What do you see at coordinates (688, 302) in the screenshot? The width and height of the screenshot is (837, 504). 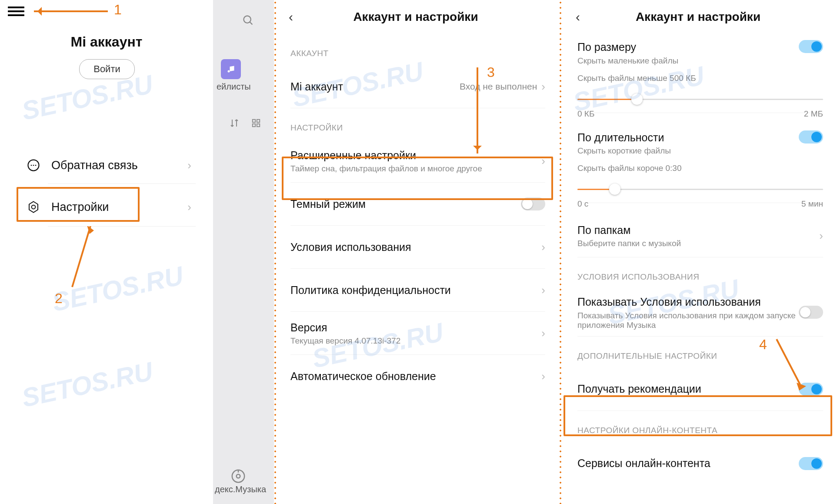 I see `show-terms-label: Показывать Условия использования` at bounding box center [688, 302].